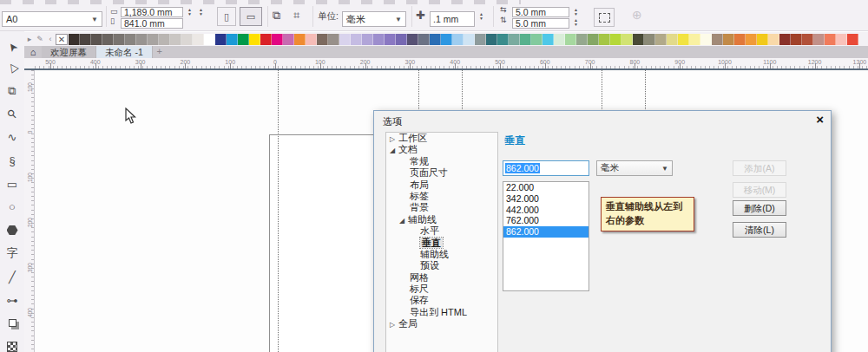 This screenshot has height=352, width=868. What do you see at coordinates (442, 290) in the screenshot?
I see `tree-item-标尺: 标尺` at bounding box center [442, 290].